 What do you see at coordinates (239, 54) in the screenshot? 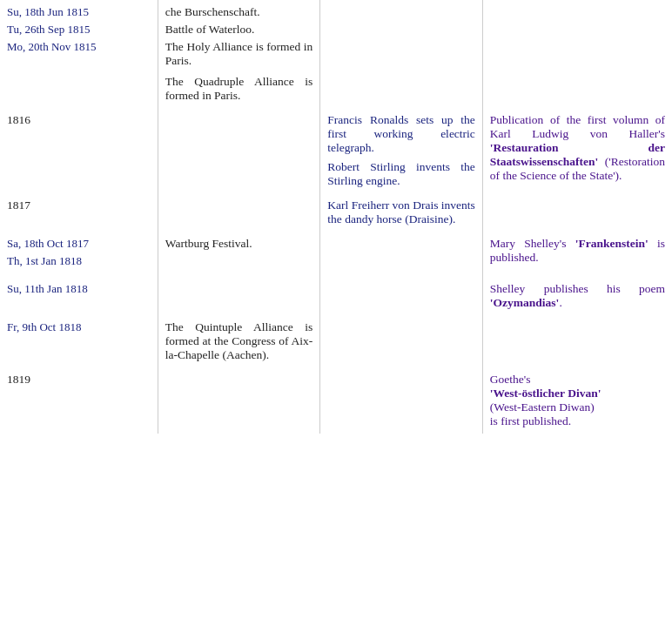
I see `political-text: The Holy Alliance is formed in Paris.` at bounding box center [239, 54].